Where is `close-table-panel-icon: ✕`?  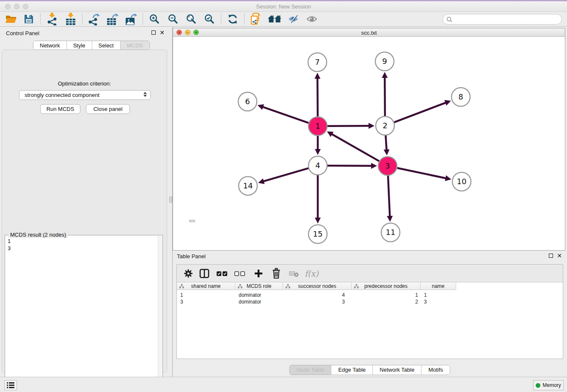 close-table-panel-icon: ✕ is located at coordinates (559, 256).